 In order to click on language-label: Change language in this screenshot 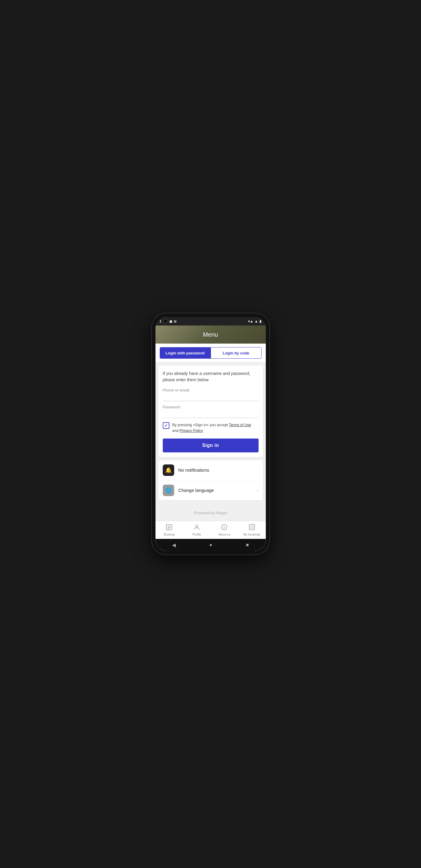, I will do `click(218, 490)`.